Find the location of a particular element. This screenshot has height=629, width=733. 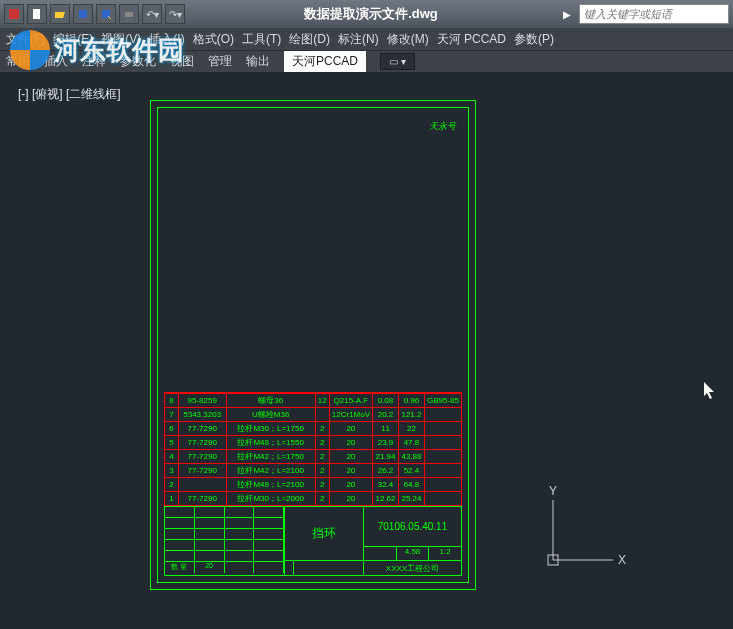

bom-row: 895-8259螺母3612Q215-A.F0.080.96GB95-85 is located at coordinates (314, 401).